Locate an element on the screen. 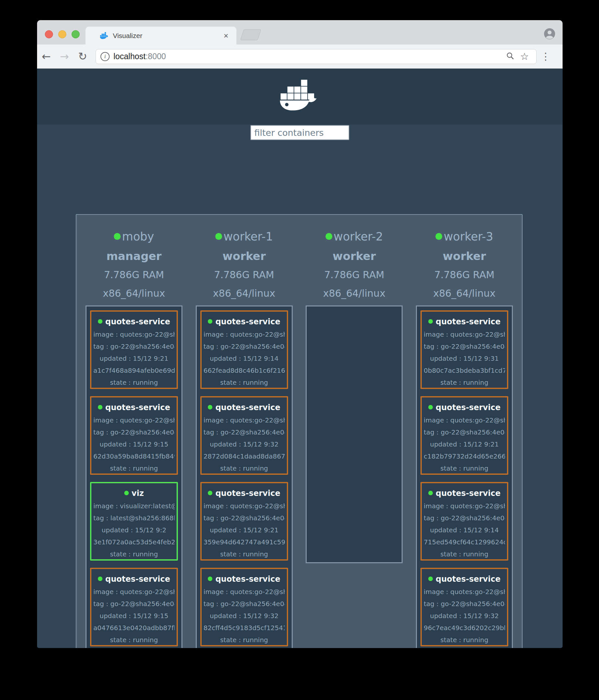 The image size is (599, 700). docker-whale-favicon is located at coordinates (104, 36).